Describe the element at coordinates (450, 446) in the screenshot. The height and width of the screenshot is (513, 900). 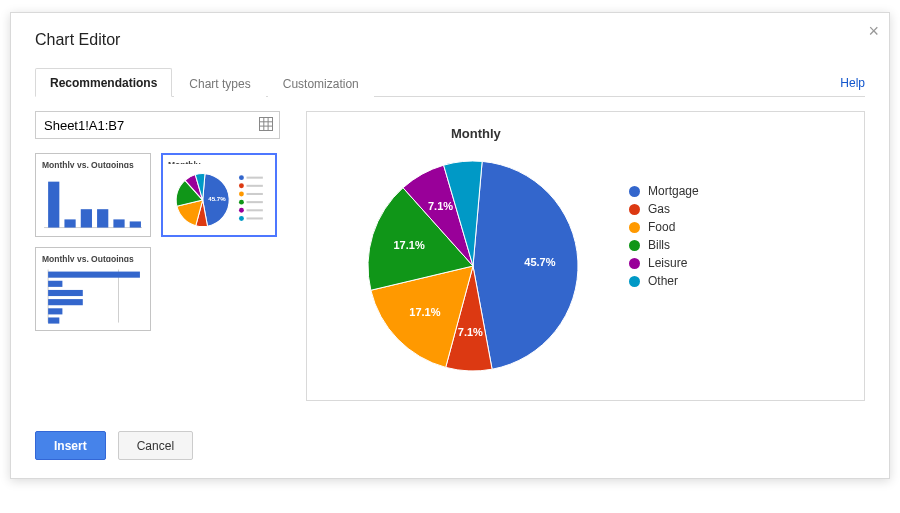
I see `dialog-footer: Insert Cancel` at that location.